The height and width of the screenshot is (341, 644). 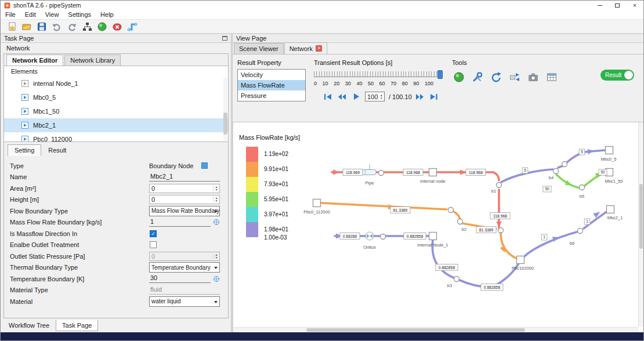 What do you see at coordinates (132, 27) in the screenshot?
I see `pipe-network-icon` at bounding box center [132, 27].